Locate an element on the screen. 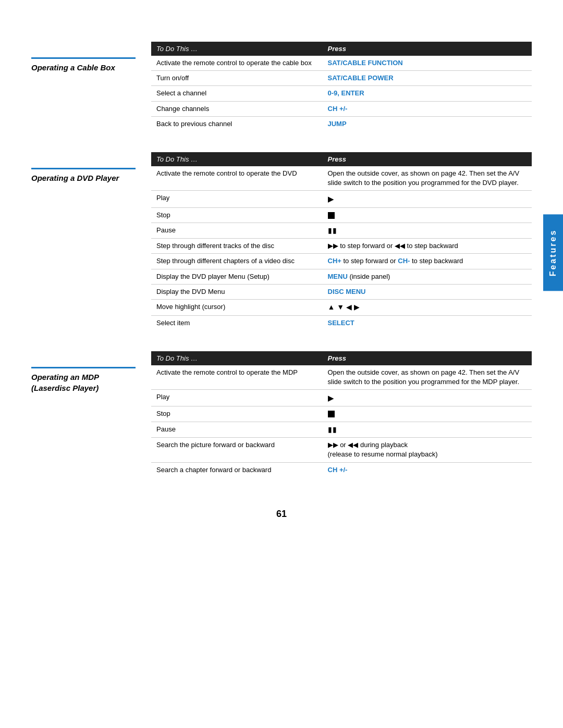  cable-box-content: To Do This … Press Activate the remote c… is located at coordinates (341, 87).